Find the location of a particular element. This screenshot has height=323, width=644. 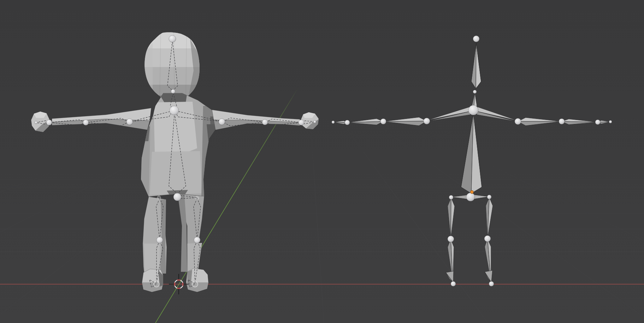

foot-mesh-left is located at coordinates (153, 280).